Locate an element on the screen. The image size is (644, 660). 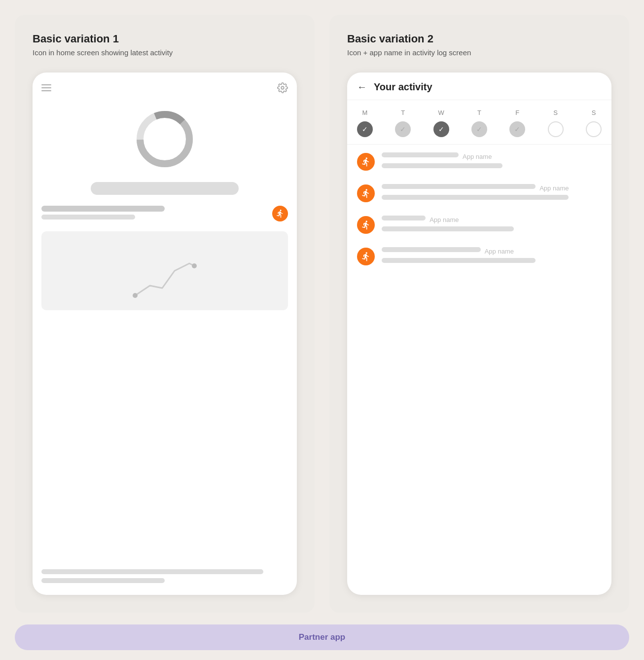
activity-badge-v1 is located at coordinates (280, 214).